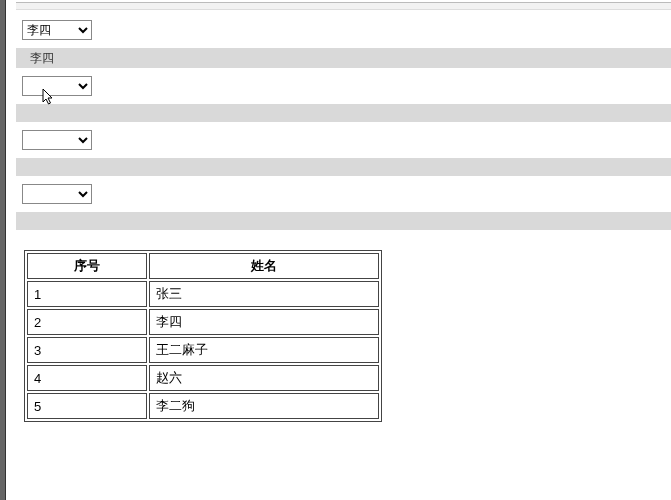  I want to click on grey-band-1: 李四, so click(344, 58).